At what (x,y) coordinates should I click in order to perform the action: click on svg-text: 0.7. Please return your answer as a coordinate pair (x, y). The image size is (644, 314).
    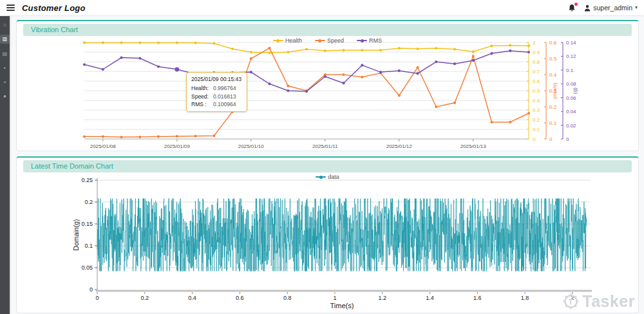
    Looking at the image, I should click on (536, 72).